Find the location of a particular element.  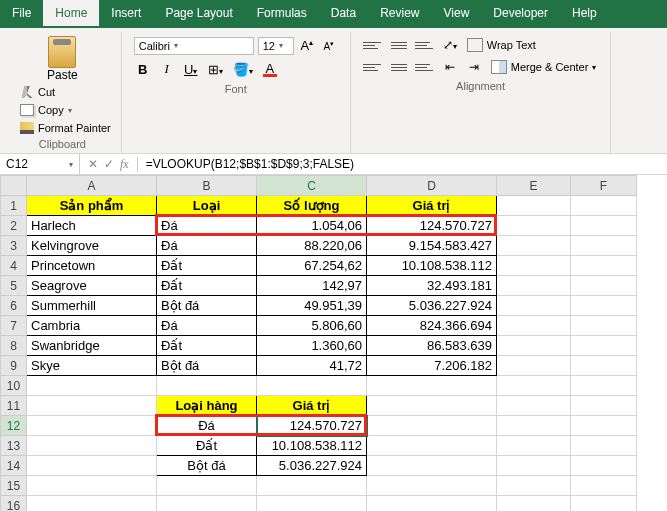

col-header-F: F is located at coordinates (604, 186).